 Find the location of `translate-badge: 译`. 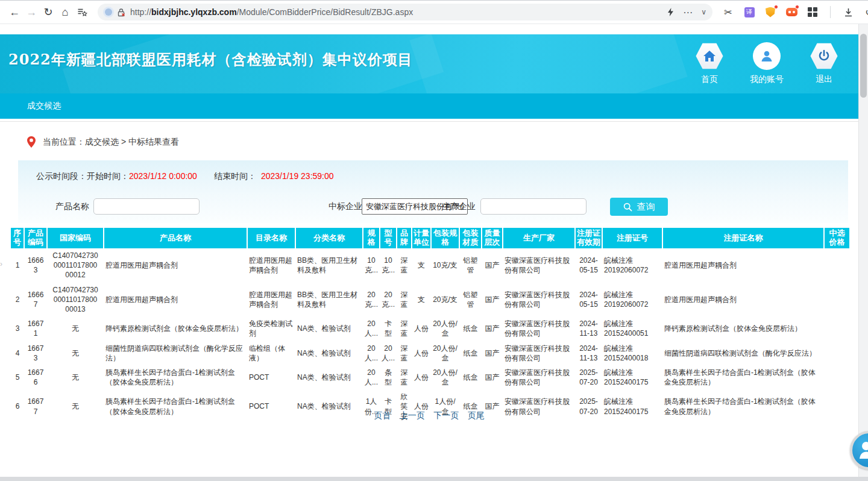

translate-badge: 译 is located at coordinates (750, 12).